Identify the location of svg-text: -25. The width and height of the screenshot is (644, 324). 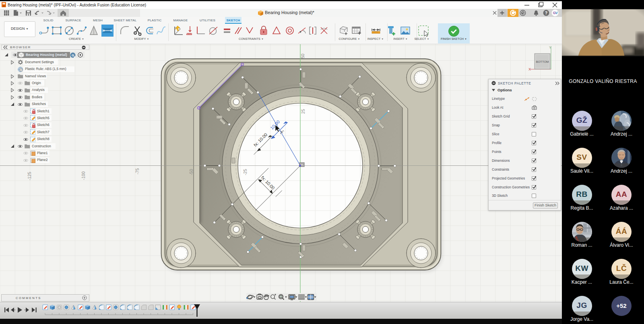
(245, 172).